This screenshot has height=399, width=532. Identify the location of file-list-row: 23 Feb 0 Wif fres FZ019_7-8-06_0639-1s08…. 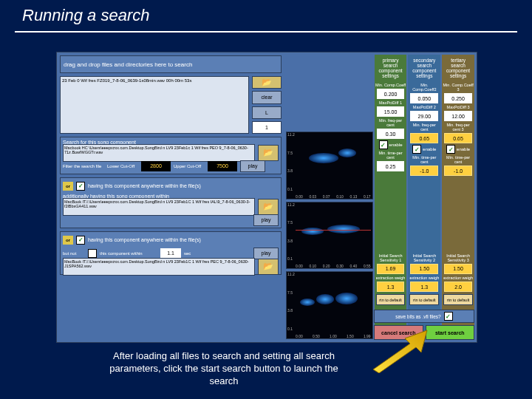
(154, 81).